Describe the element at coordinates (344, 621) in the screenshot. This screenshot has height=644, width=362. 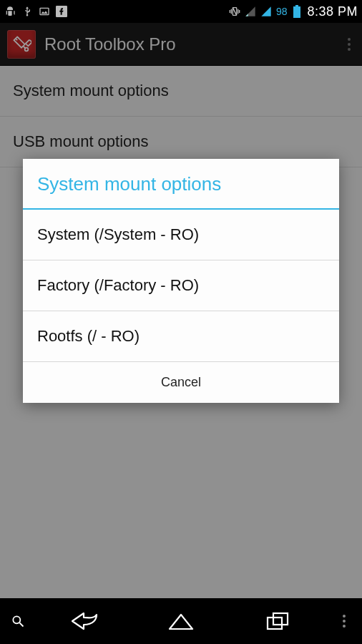
I see `nav-overflow-button` at that location.